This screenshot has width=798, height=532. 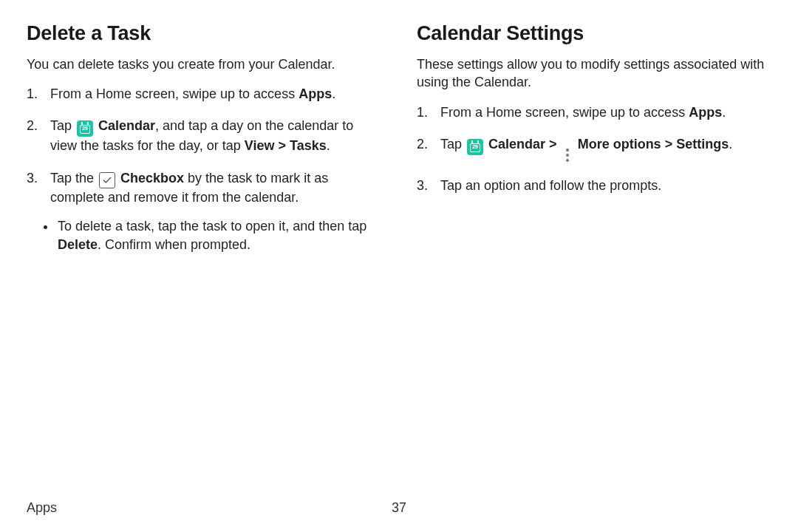 I want to click on footer-page-number: 37, so click(x=399, y=508).